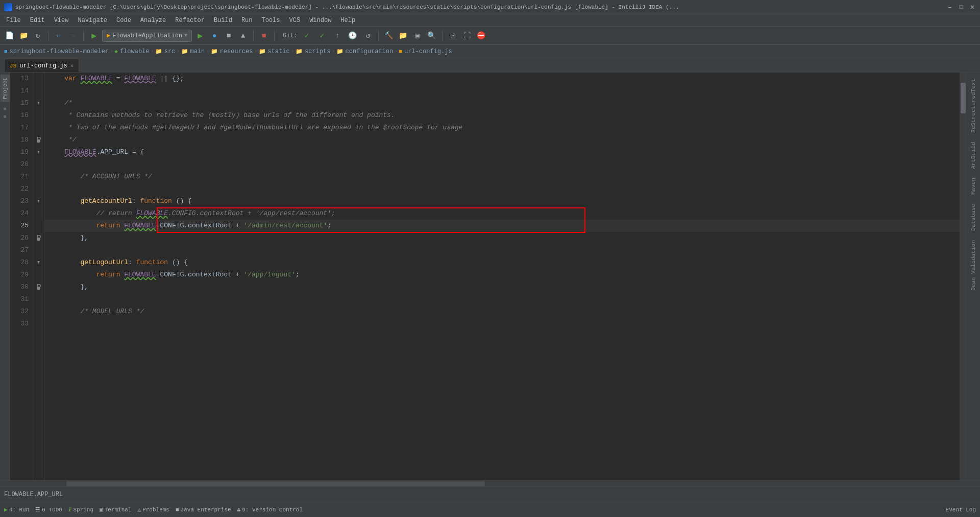 Image resolution: width=980 pixels, height=517 pixels. Describe the element at coordinates (264, 36) in the screenshot. I see `stop-button: ■` at that location.